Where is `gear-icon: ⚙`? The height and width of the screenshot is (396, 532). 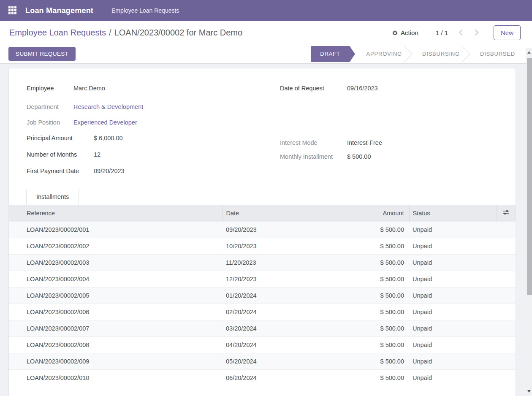
gear-icon: ⚙ is located at coordinates (395, 33).